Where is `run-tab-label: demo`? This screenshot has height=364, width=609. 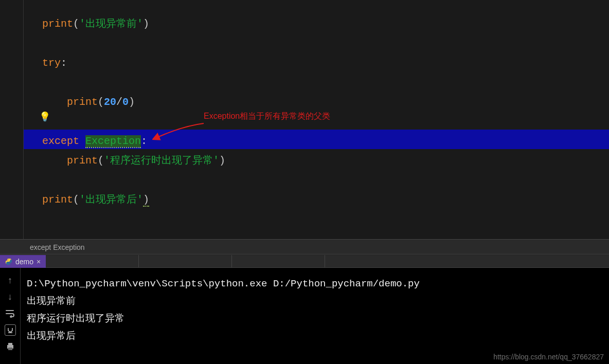
run-tab-label: demo is located at coordinates (25, 262).